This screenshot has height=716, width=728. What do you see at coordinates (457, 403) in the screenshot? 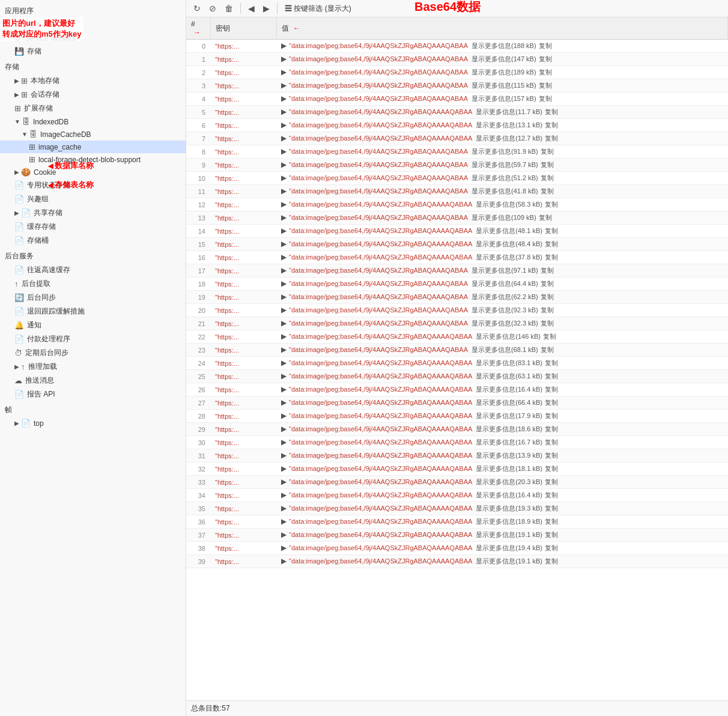
I see `table-row: 27"https:...▶"data:image/jpeg;base64,/9j…` at bounding box center [457, 403].